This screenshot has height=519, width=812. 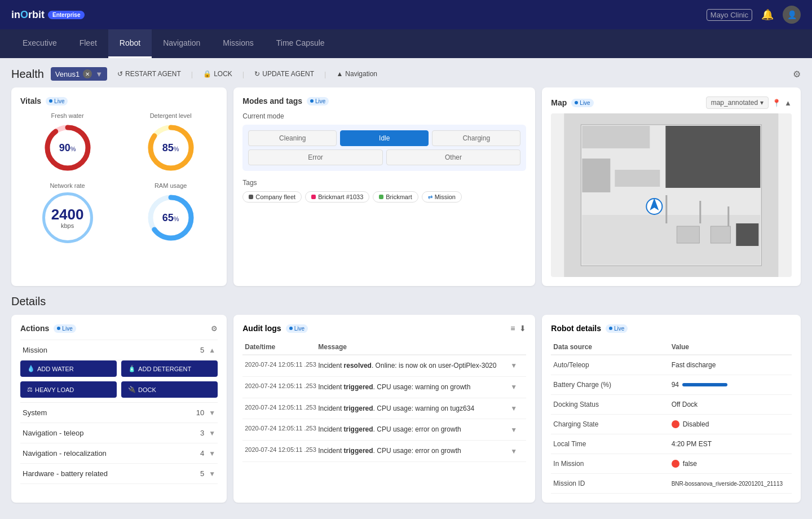 What do you see at coordinates (797, 74) in the screenshot?
I see `health-settings-btn: ⚙` at bounding box center [797, 74].